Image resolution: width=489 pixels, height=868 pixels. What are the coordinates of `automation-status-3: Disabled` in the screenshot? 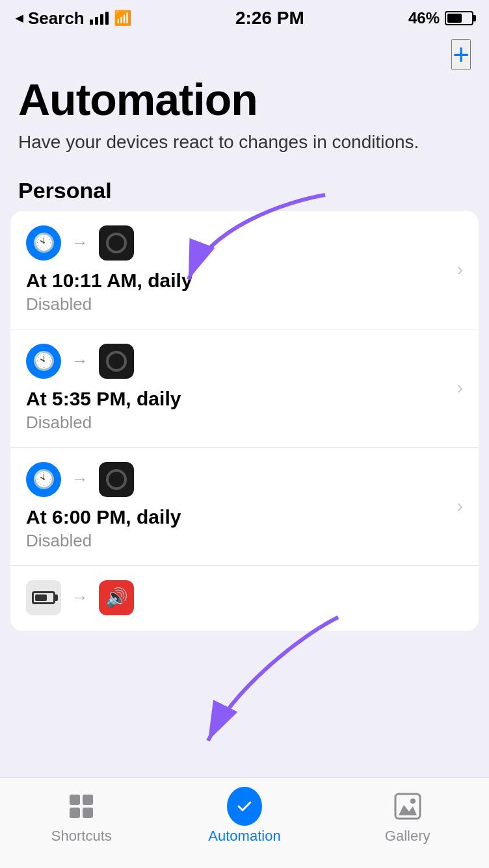 It's located at (244, 541).